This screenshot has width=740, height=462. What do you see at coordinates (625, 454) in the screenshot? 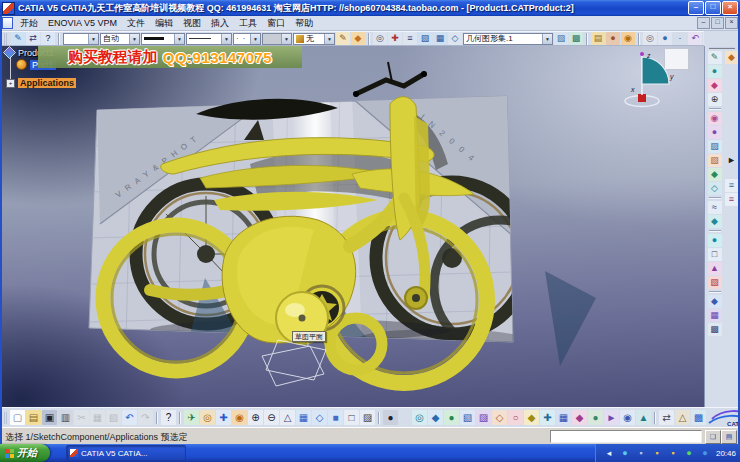
I see `tray-messenger-icon: ●` at bounding box center [625, 454].